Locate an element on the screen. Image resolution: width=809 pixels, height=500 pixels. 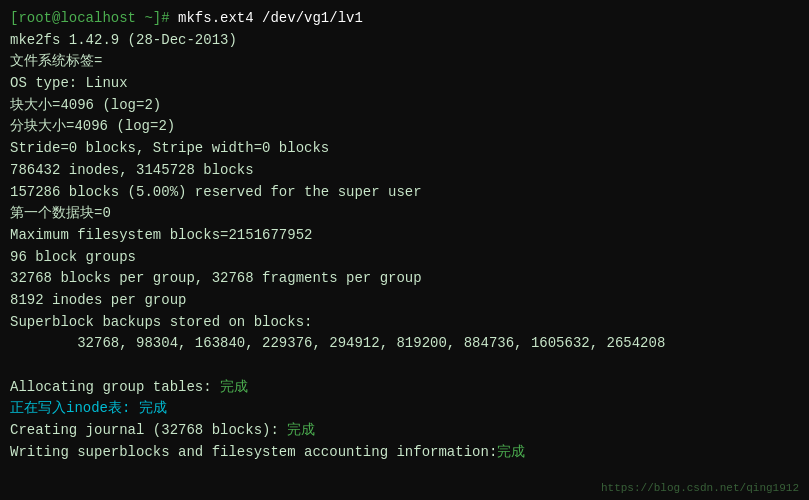
terminal-line: 正在写入inode表: 完成 is located at coordinates (404, 409).